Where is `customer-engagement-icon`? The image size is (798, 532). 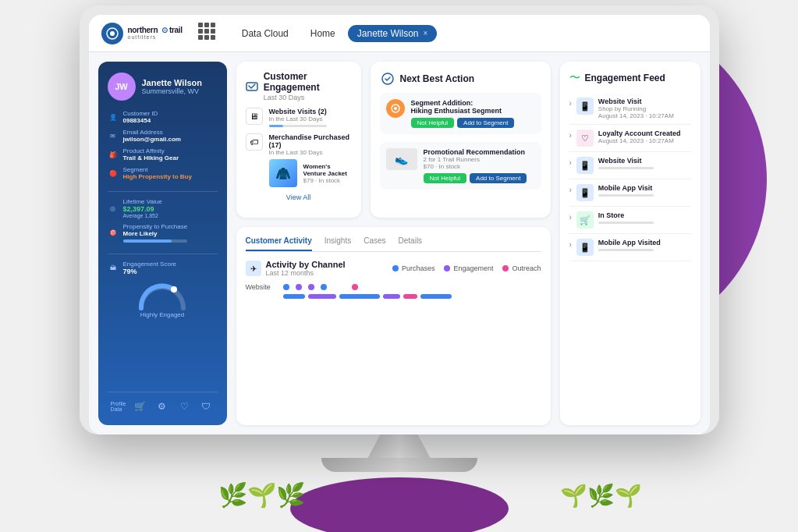
customer-engagement-icon is located at coordinates (253, 87).